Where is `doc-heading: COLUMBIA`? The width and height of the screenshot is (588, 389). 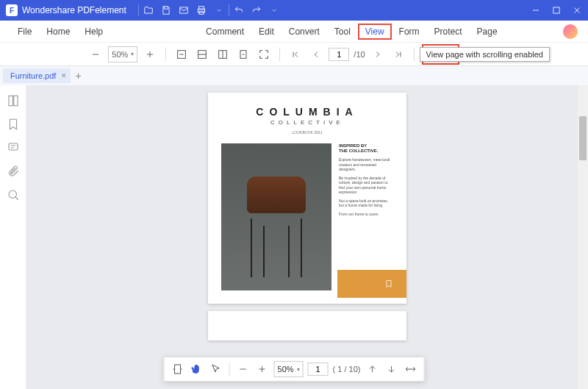 doc-heading: COLUMBIA is located at coordinates (307, 112).